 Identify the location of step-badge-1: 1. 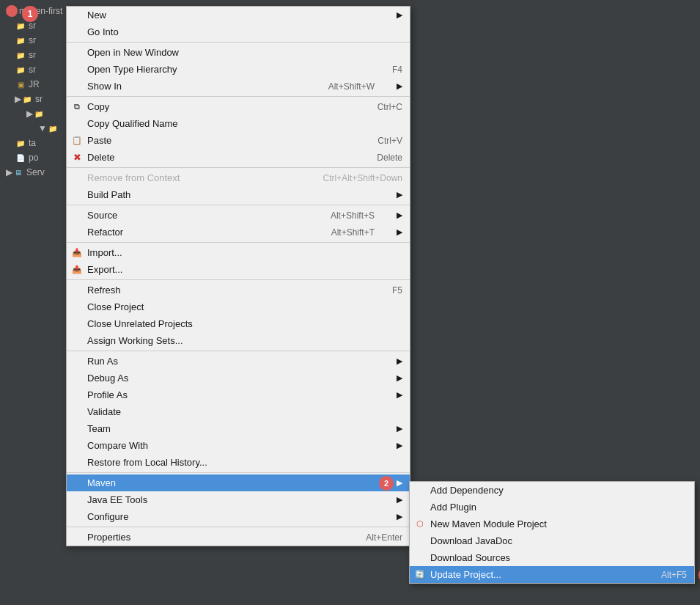
(30, 14).